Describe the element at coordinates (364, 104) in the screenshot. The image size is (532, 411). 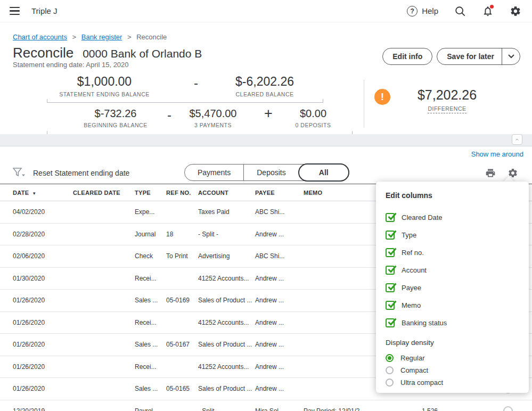
I see `summary-divider` at that location.